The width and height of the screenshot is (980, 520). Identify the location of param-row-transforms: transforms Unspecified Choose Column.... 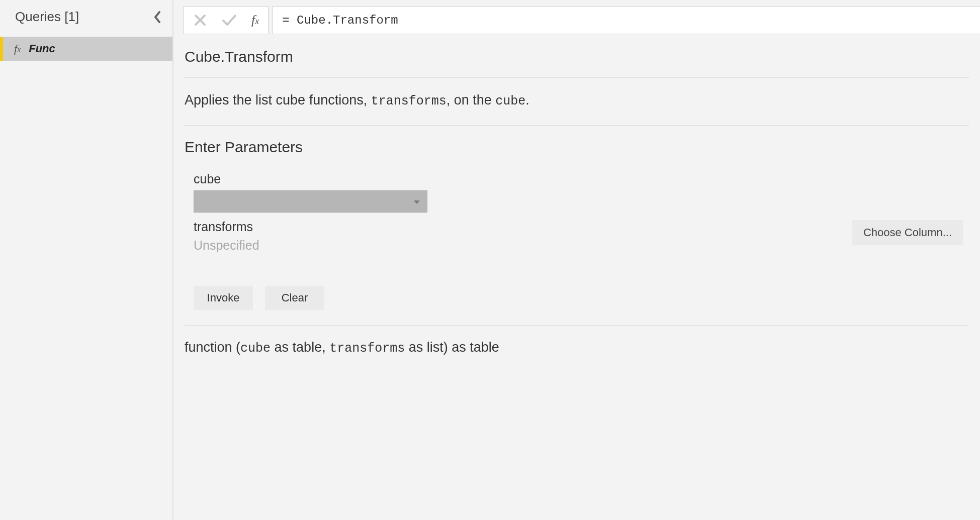
(581, 233).